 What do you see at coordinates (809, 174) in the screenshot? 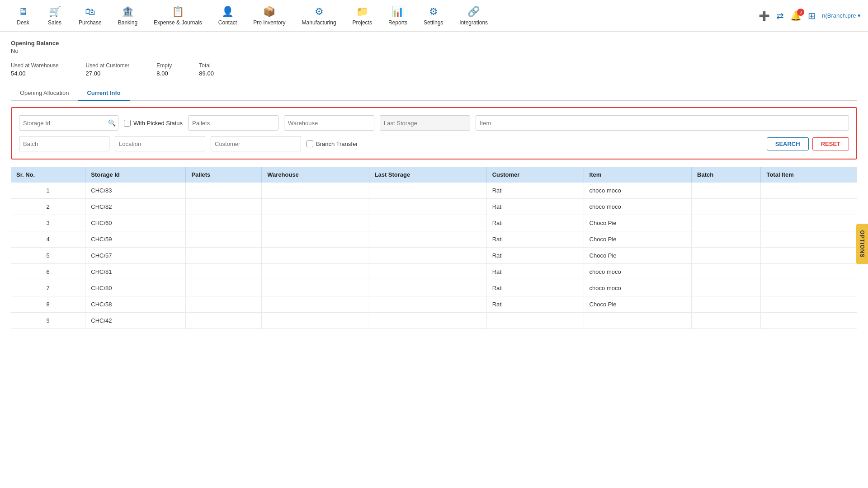
I see `col-total-item: Total Item` at bounding box center [809, 174].